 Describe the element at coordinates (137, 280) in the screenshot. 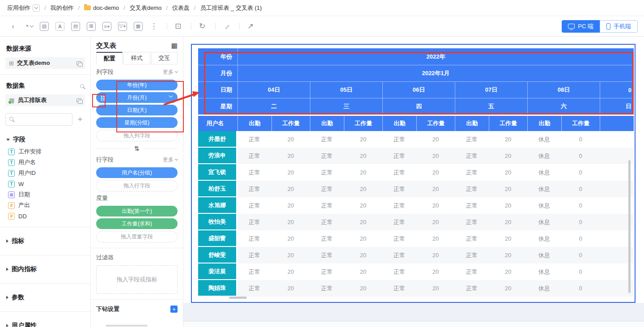

I see `filter-dropzone: 拖入字段或指标` at that location.